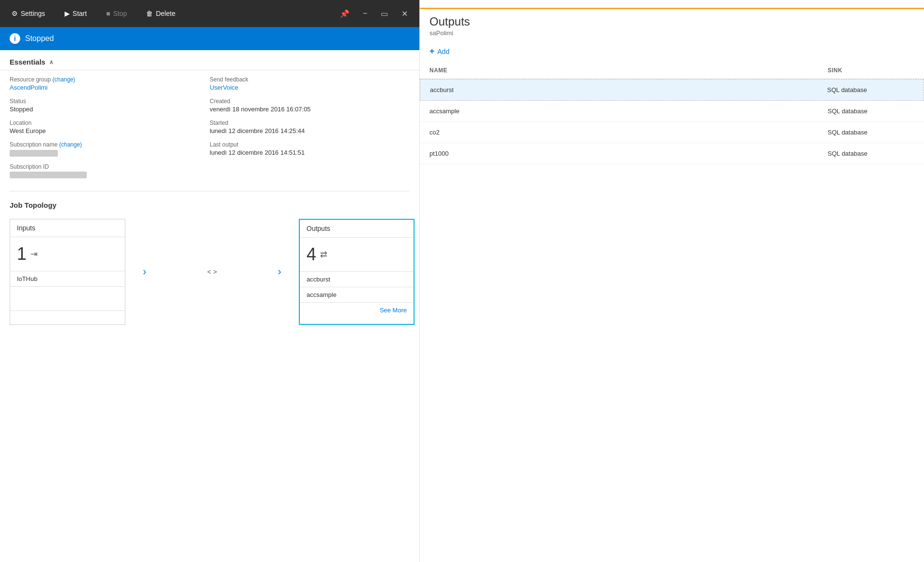 The image size is (924, 562). I want to click on last-output-field: Last output lunedì 12 dicembre 2016 14:5…, so click(309, 148).